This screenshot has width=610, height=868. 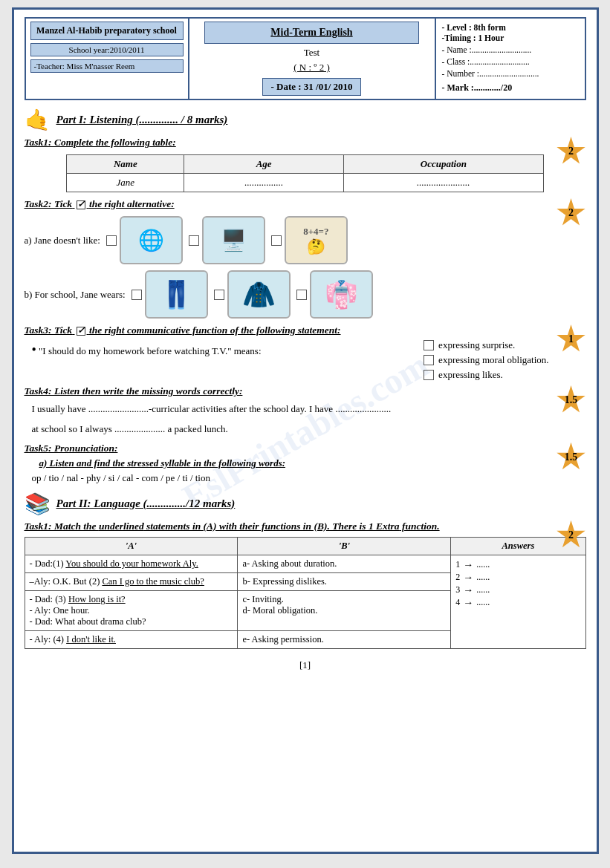 What do you see at coordinates (571, 213) in the screenshot?
I see `task2-score-badge: 2` at bounding box center [571, 213].